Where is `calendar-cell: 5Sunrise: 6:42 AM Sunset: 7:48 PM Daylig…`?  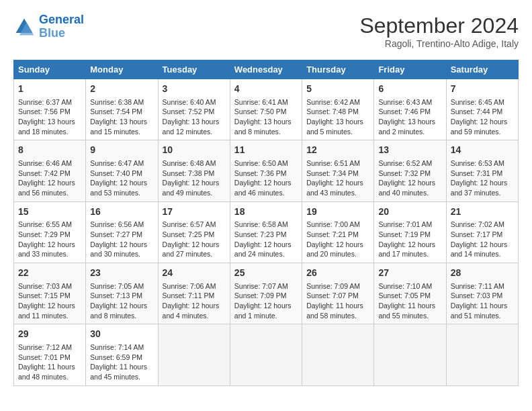
calendar-cell: 5Sunrise: 6:42 AM Sunset: 7:48 PM Daylig… is located at coordinates (339, 110).